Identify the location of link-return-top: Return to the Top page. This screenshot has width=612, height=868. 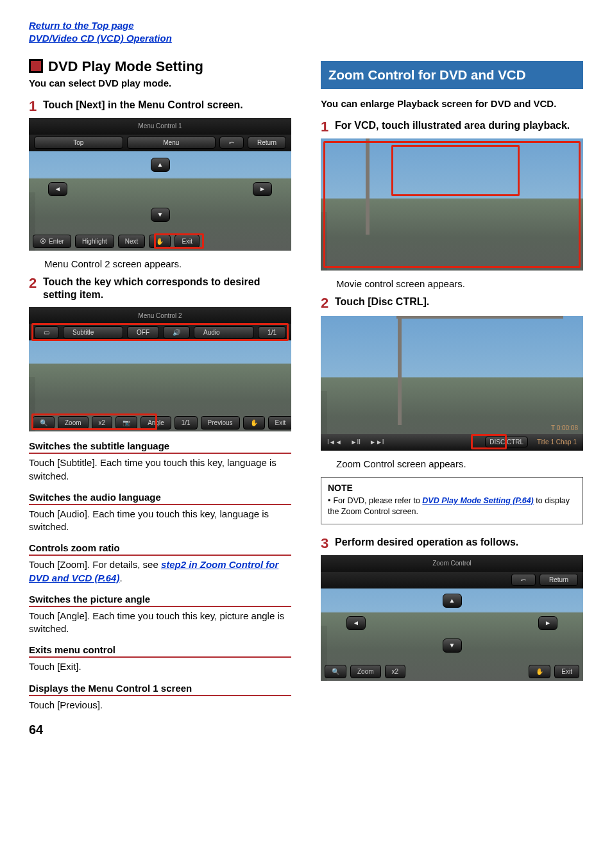
(306, 26).